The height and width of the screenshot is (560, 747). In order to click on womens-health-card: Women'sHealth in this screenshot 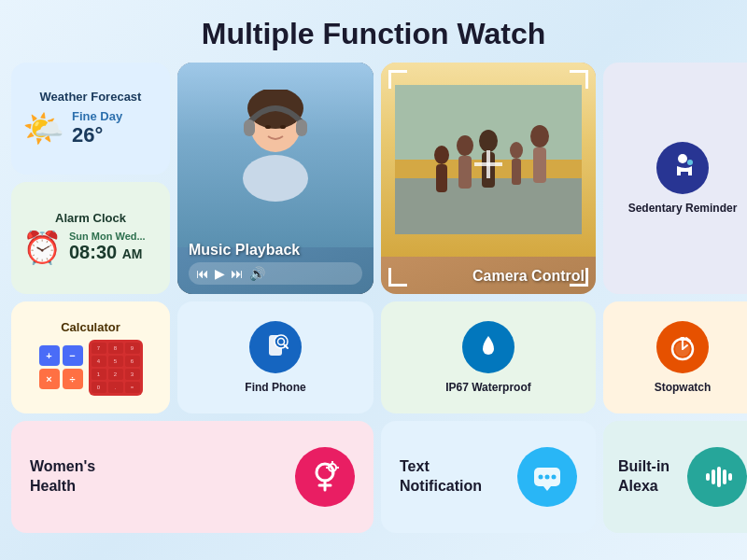, I will do `click(192, 477)`.